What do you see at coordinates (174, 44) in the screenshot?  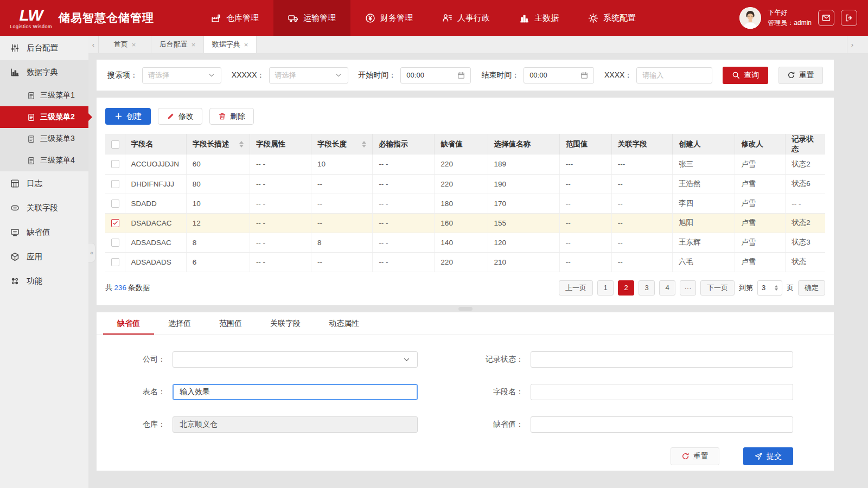 I see `page-tab-label: 后台配置` at bounding box center [174, 44].